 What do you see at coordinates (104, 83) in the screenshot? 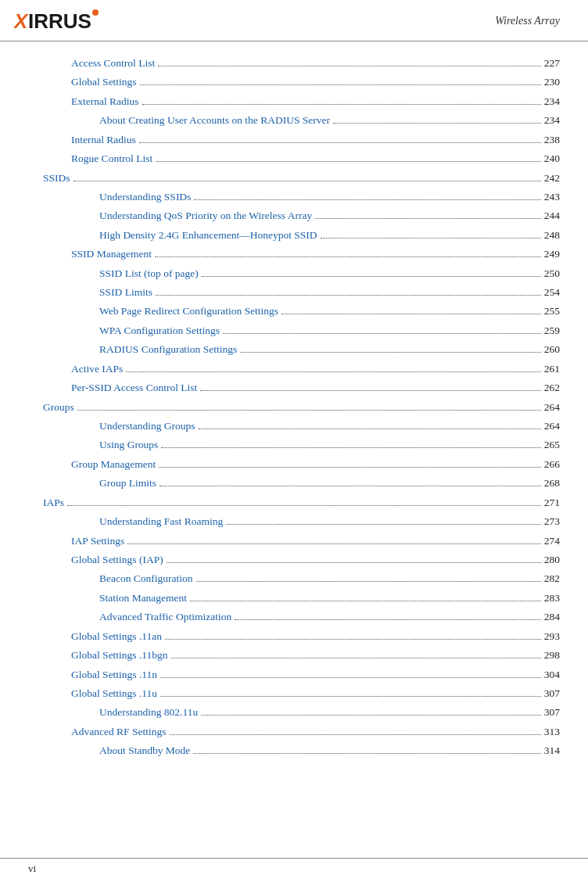
I see `toc-entry-label: Global Settings` at bounding box center [104, 83].